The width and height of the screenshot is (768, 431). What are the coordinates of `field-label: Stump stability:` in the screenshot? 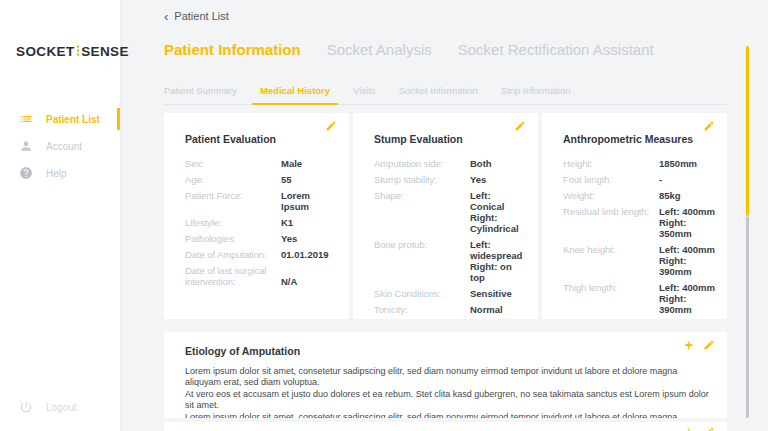 It's located at (422, 180).